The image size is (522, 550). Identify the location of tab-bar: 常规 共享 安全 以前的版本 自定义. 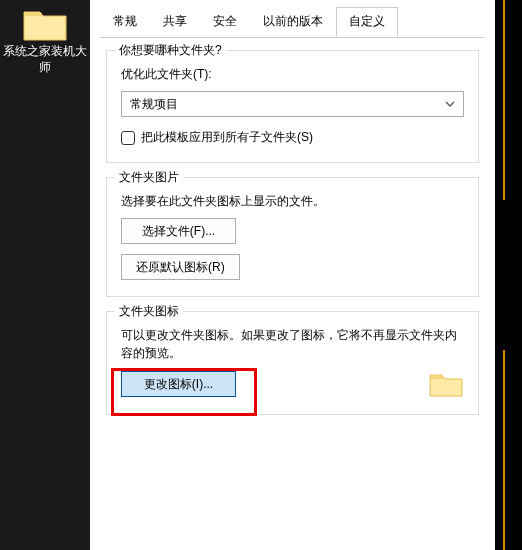
(292, 18).